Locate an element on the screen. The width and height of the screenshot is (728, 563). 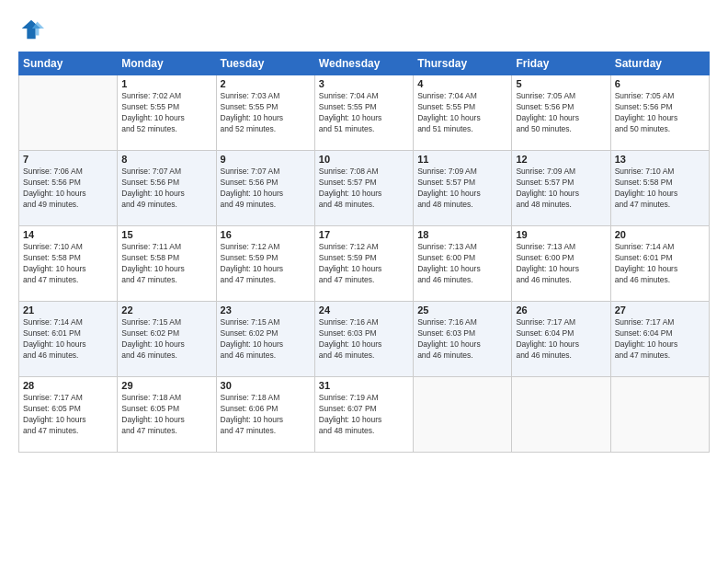
day-info: Sunrise: 7:08 AM Sunset: 5:57 PM Dayligh… is located at coordinates (364, 189).